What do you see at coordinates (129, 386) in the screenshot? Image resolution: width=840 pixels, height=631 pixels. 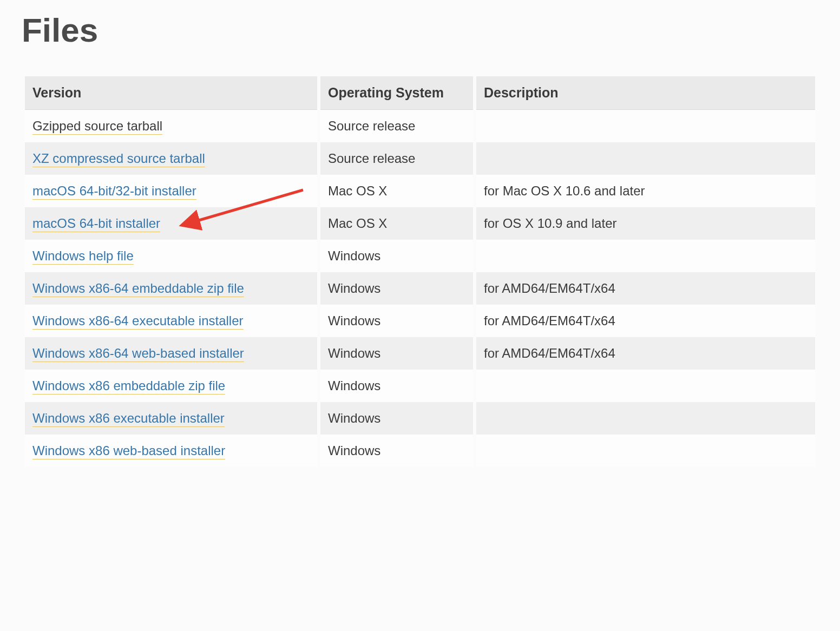 I see `download-link: Windows x86 embeddable zip file` at bounding box center [129, 386].